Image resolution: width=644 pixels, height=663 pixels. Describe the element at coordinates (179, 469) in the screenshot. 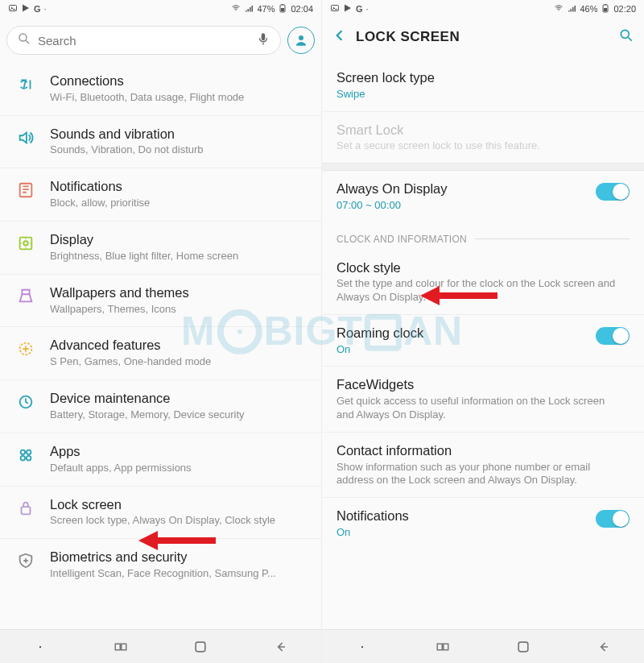

I see `item-sub: Default apps, App permissions` at that location.